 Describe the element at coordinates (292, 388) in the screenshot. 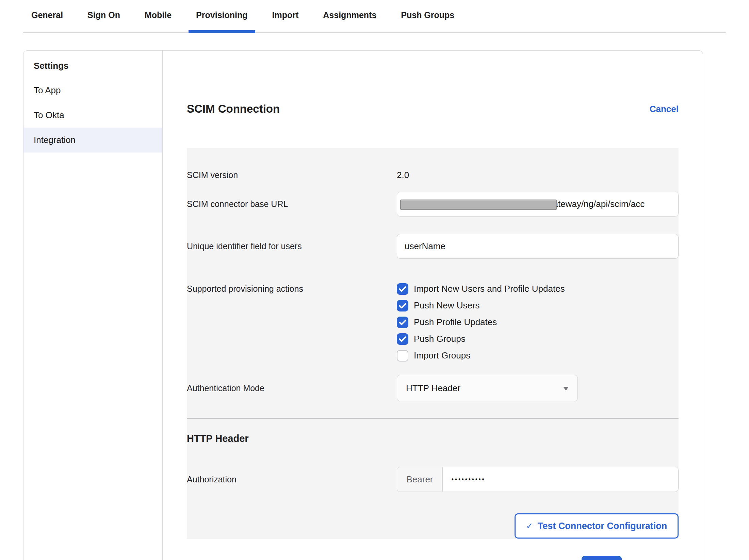

I see `auth-mode-label: Authentication Mode` at that location.